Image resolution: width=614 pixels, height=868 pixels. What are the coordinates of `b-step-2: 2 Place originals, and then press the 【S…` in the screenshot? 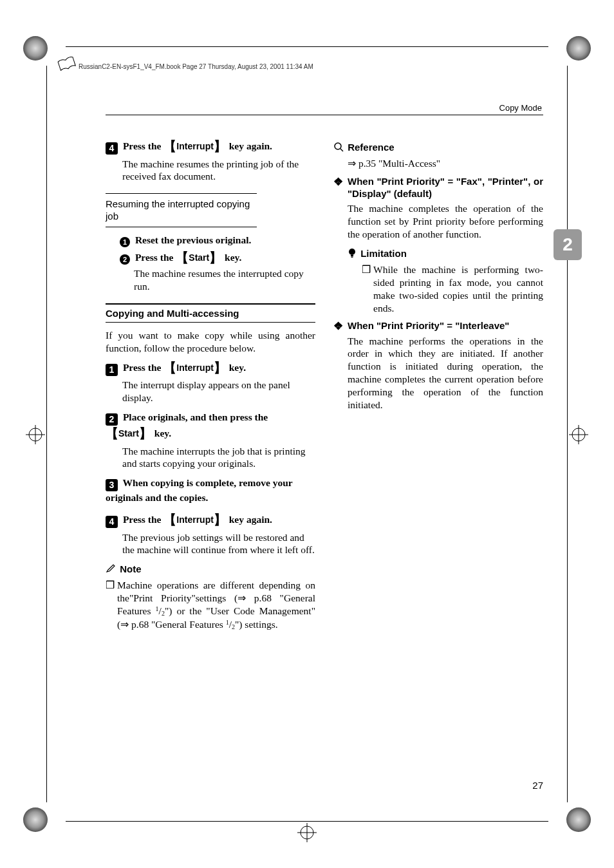 It's located at (210, 426).